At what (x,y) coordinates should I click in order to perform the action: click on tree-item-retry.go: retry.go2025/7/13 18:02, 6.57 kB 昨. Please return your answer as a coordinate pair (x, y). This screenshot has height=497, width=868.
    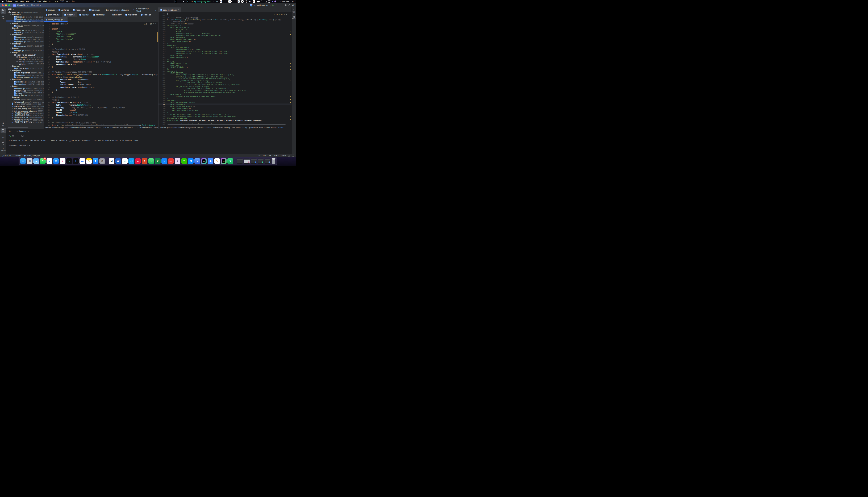
    Looking at the image, I should click on (25, 93).